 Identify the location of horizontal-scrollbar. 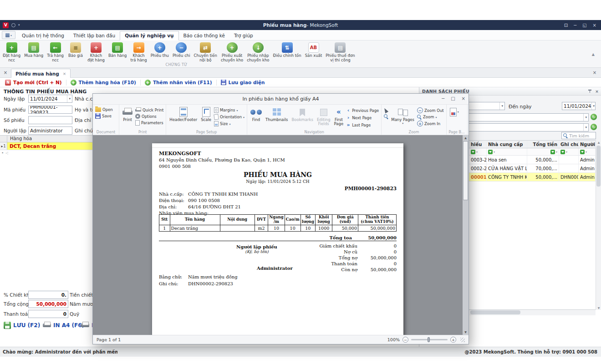
(533, 313).